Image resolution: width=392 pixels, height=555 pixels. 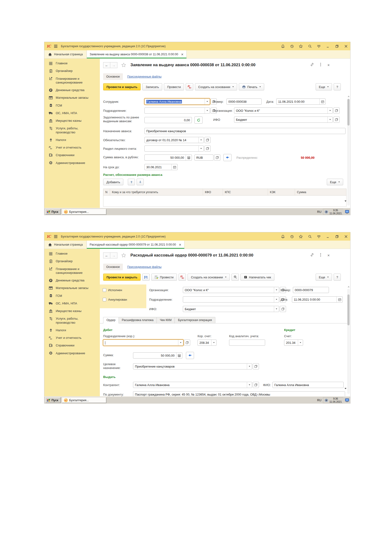 What do you see at coordinates (131, 182) in the screenshot?
I see `move-up-button` at bounding box center [131, 182].